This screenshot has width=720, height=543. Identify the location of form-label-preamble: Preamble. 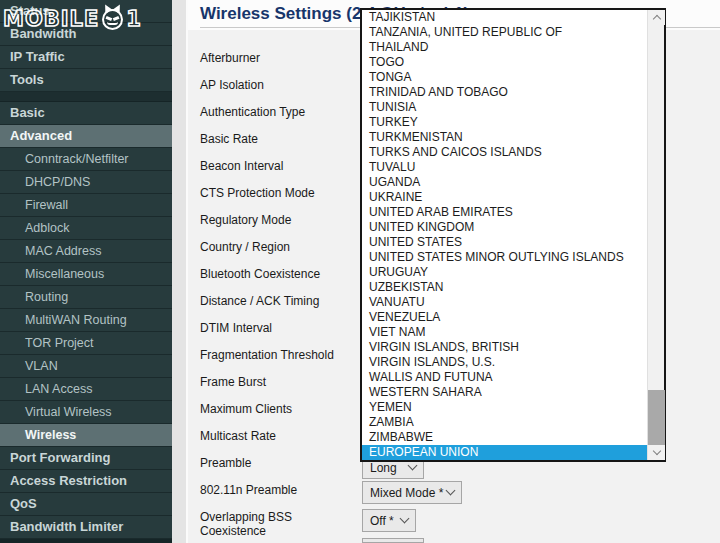
(275, 463).